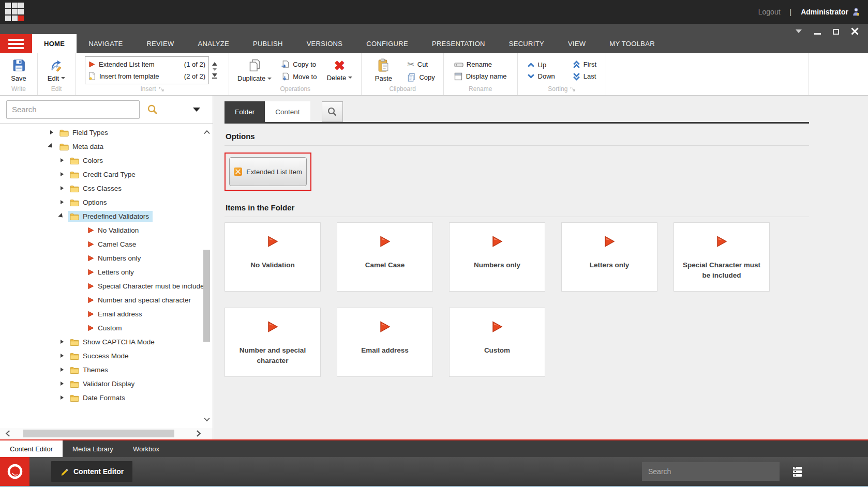  Describe the element at coordinates (245, 112) in the screenshot. I see `view-tab: Folder` at that location.